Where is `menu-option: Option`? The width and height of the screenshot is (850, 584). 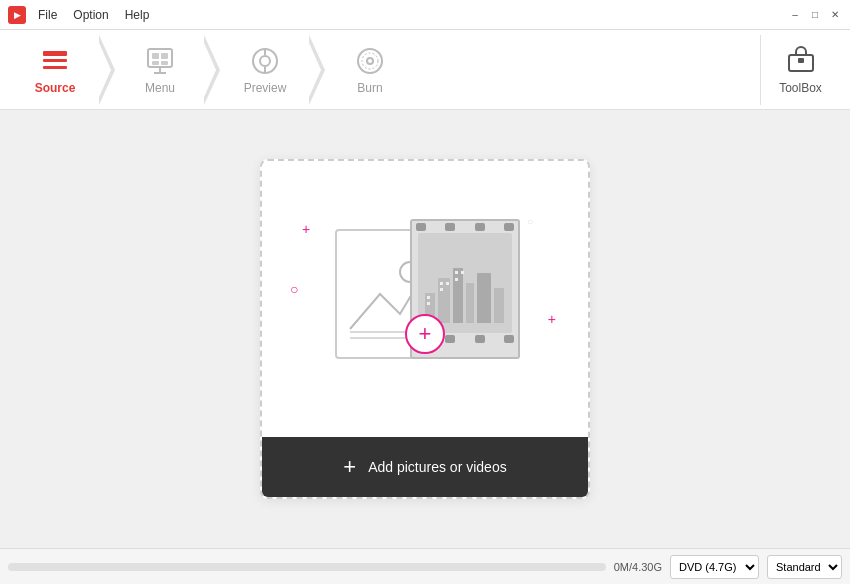 menu-option: Option is located at coordinates (90, 15).